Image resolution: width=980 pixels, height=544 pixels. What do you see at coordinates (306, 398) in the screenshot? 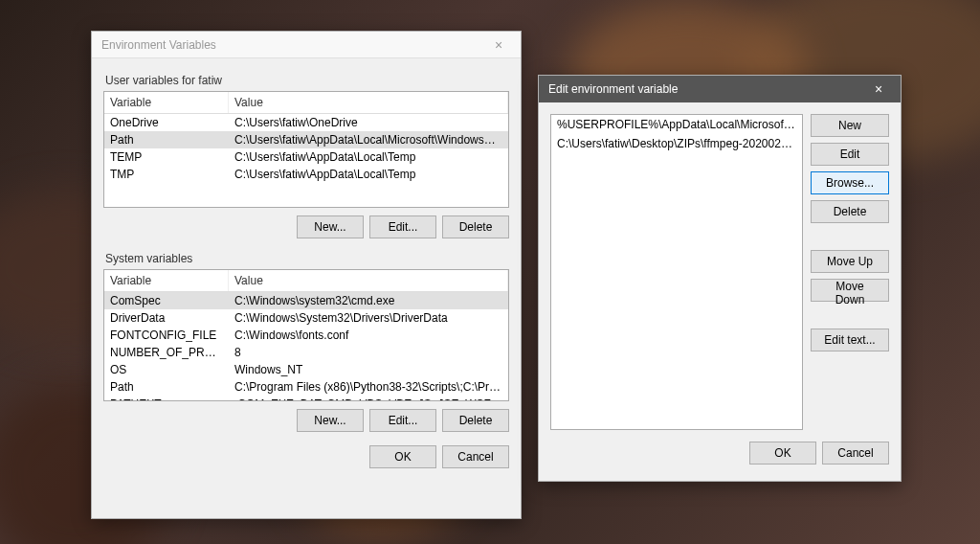
I see `table-row: PATHEXT.COM;.EXE;.BAT;.CMD;.VBS;.VBE;.JS…` at bounding box center [306, 398].